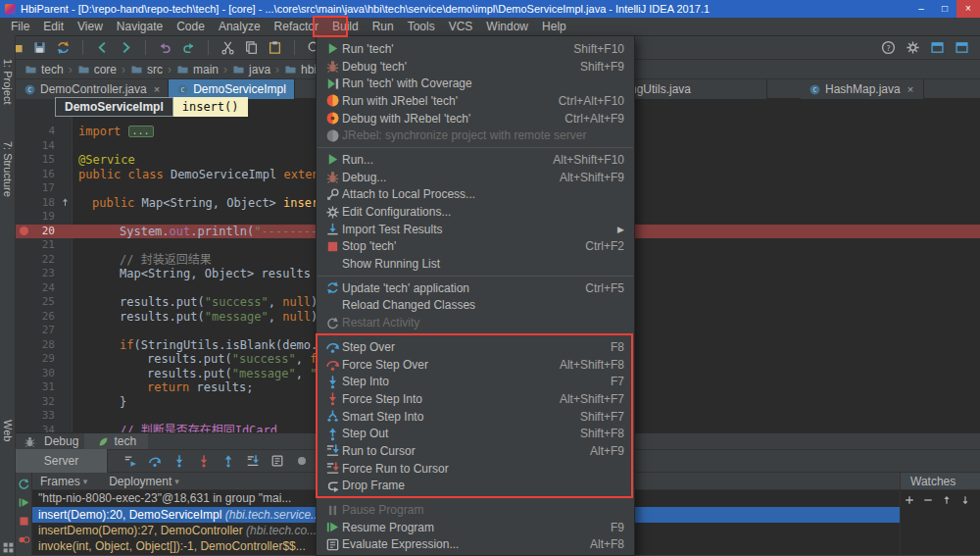 The image size is (980, 556). Describe the element at coordinates (475, 101) in the screenshot. I see `run-menu-item-run-with-jrebel-tech: Run with JRebel 'tech'Ctrl+Alt+F10` at that location.